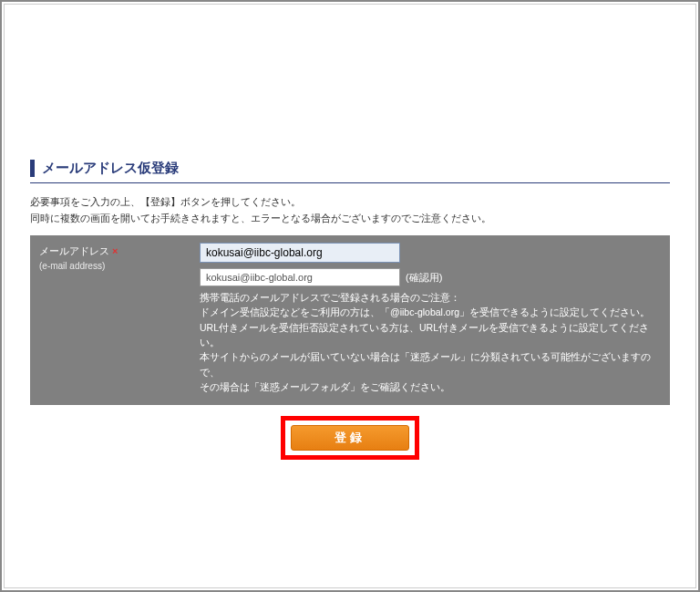 This screenshot has height=592, width=700. What do you see at coordinates (75, 251) in the screenshot?
I see `email-label: メールアドレス` at bounding box center [75, 251].